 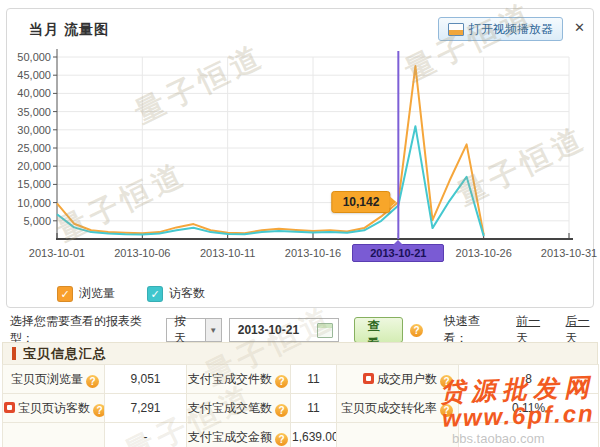 I want to click on y-axis-label: 20,000, so click(x=29, y=166).